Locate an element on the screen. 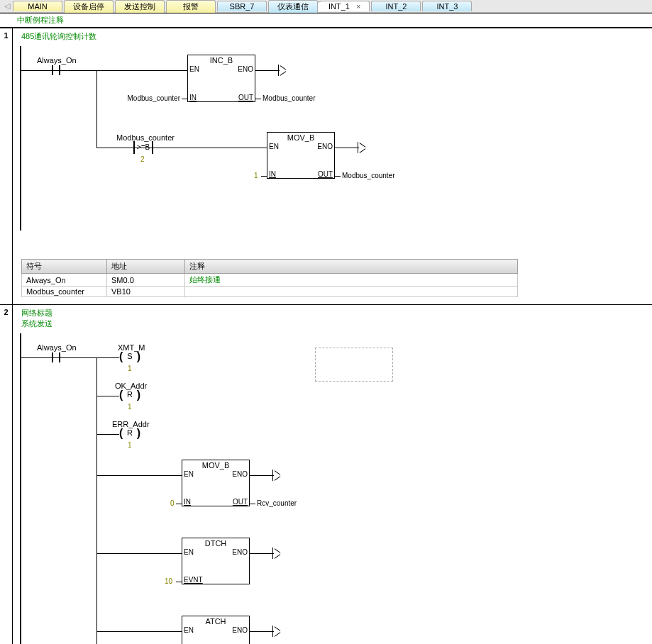  fb-mov-b-2: MOV_B EN ENO IN OUT is located at coordinates (216, 483).